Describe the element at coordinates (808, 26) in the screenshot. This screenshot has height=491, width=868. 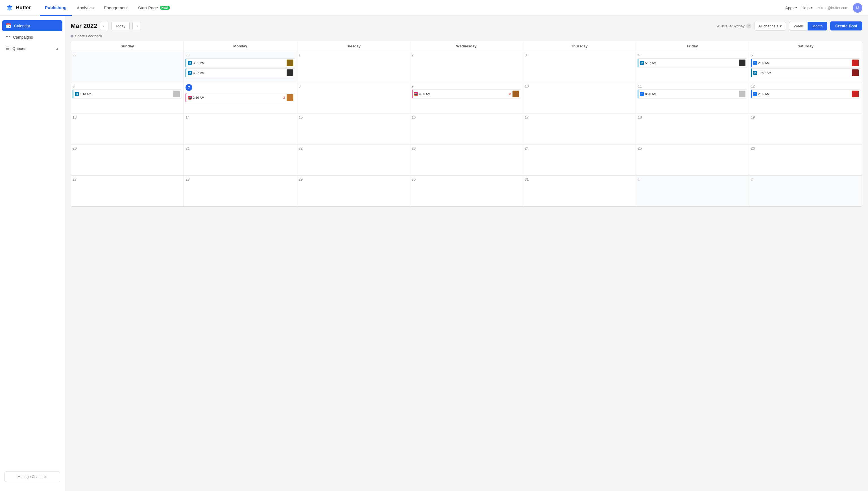
I see `view-toggle: Week Month` at that location.